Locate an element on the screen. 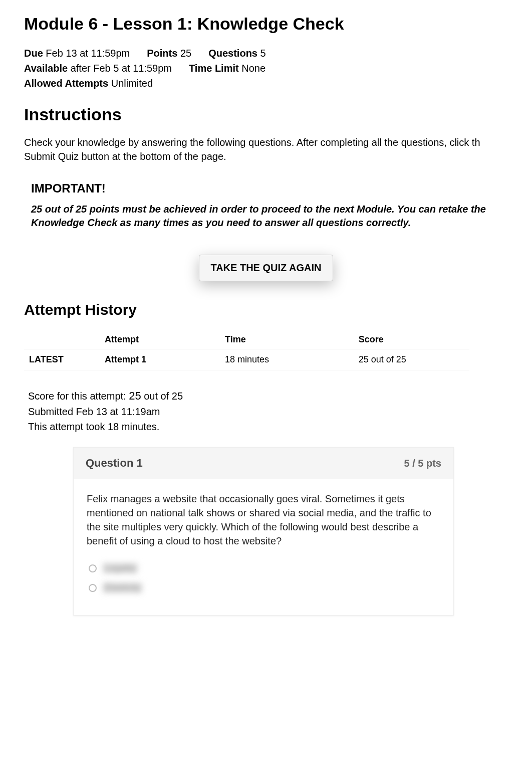 The width and height of the screenshot is (532, 780). page-title: Module 6 - Lesson 1: Knowledge Check is located at coordinates (266, 24).